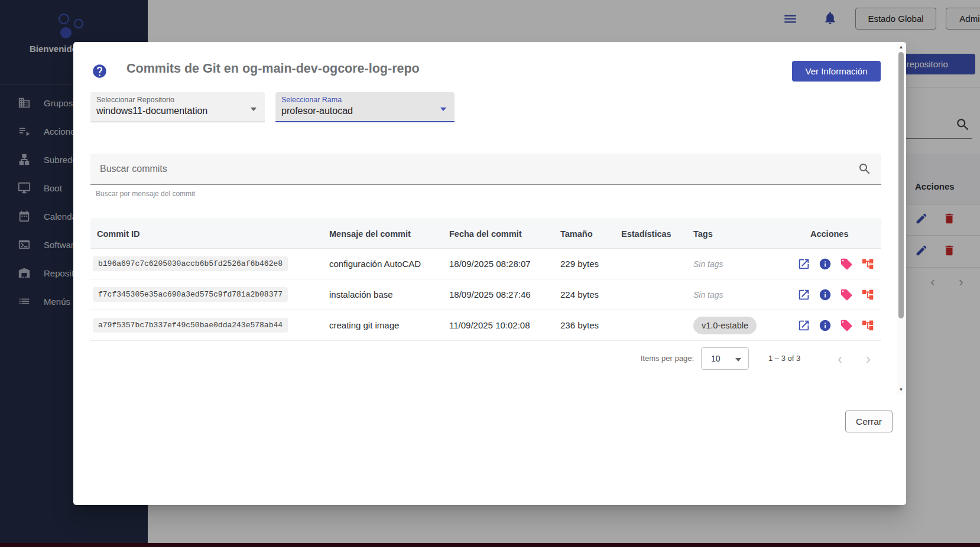 This screenshot has width=980, height=547. Describe the element at coordinates (389, 294) in the screenshot. I see `commit-message: instalación base` at that location.